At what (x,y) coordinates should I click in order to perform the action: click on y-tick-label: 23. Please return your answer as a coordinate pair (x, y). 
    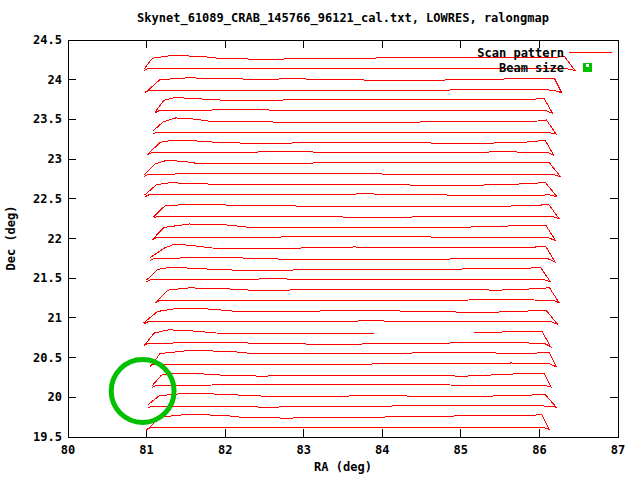
    Looking at the image, I should click on (37, 159).